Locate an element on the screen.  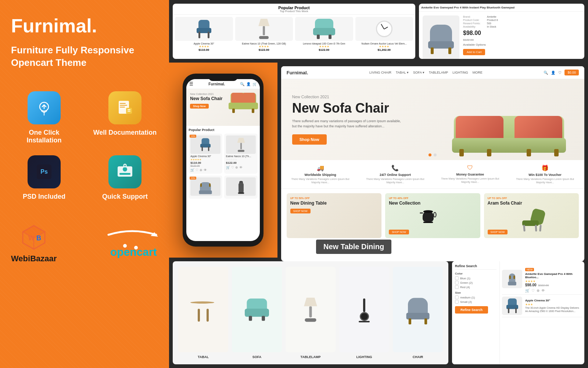
top-prod-armchair-img is located at coordinates (324, 29).